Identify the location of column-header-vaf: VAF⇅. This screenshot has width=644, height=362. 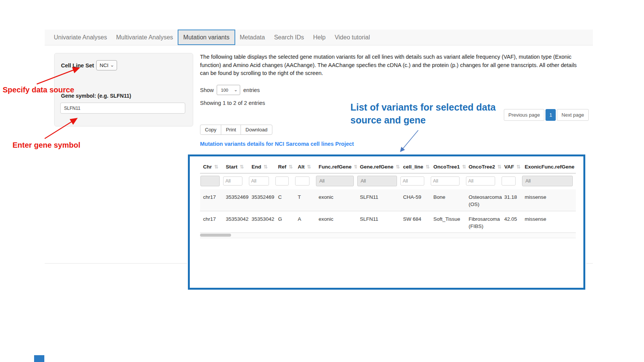
(511, 167).